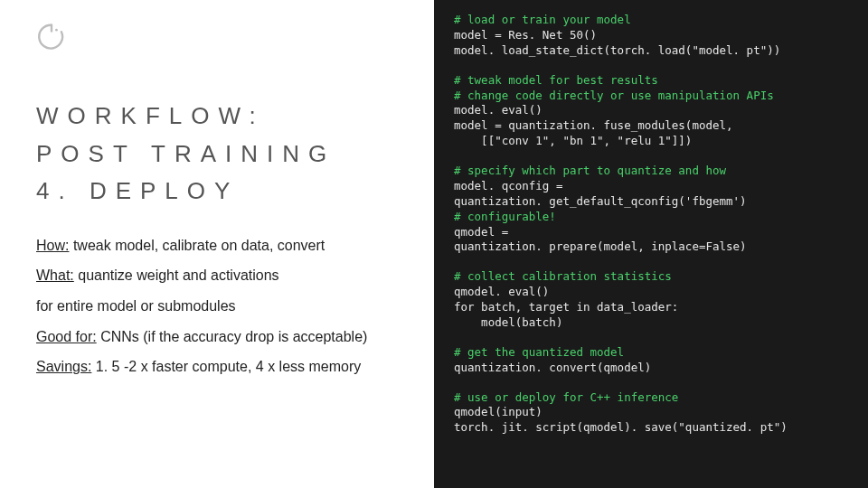 Image resolution: width=868 pixels, height=488 pixels. Describe the element at coordinates (573, 141) in the screenshot. I see `code-line: [["conv 1", "bn 1", "relu 1"]])` at that location.